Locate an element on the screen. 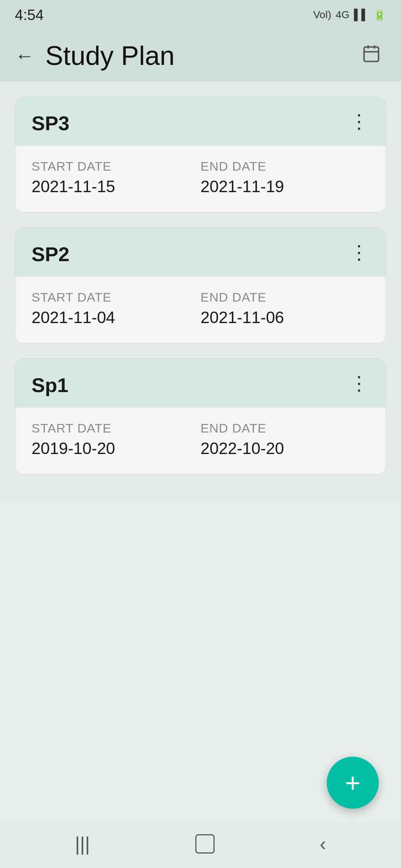  bottom-nav: ||| ‹ is located at coordinates (200, 844).